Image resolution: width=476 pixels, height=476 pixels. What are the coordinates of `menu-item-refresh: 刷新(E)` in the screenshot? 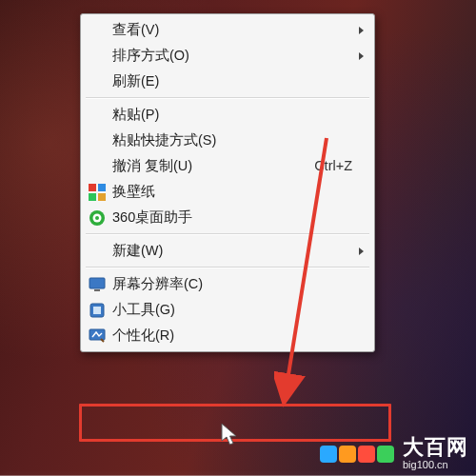 It's located at (228, 82).